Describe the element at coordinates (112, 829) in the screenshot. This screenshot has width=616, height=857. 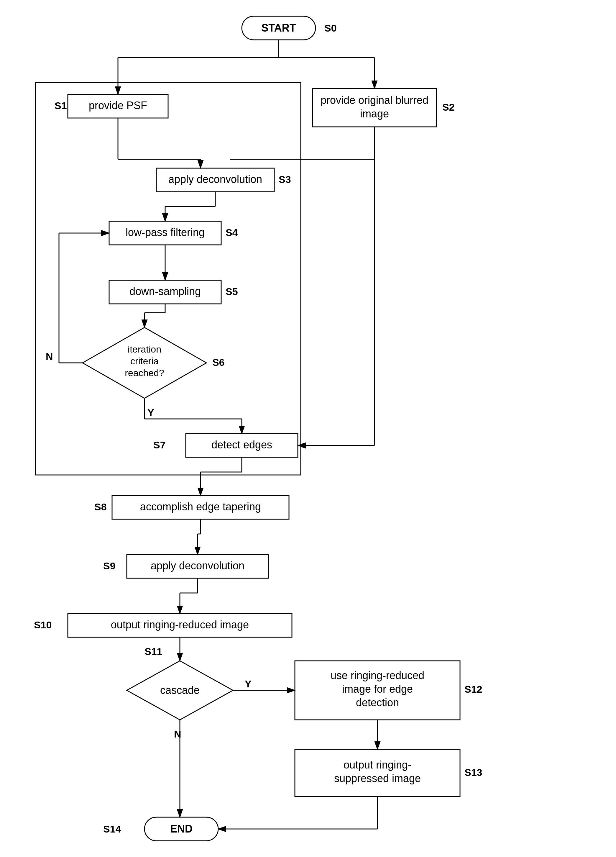
I see `s14-step: S14` at that location.